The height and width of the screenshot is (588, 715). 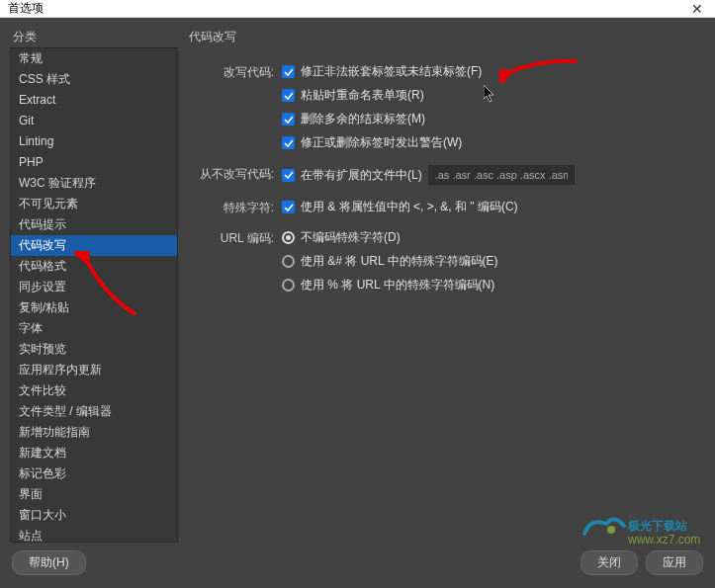 I want to click on rewrite-code-label: 改写代码:, so click(x=235, y=72).